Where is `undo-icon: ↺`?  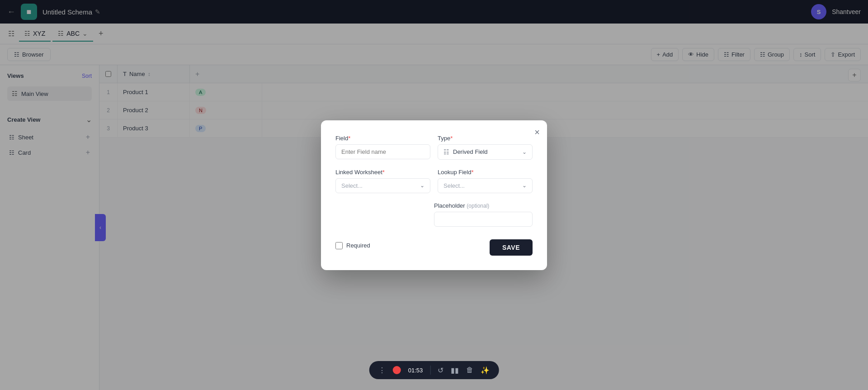
undo-icon: ↺ is located at coordinates (440, 370).